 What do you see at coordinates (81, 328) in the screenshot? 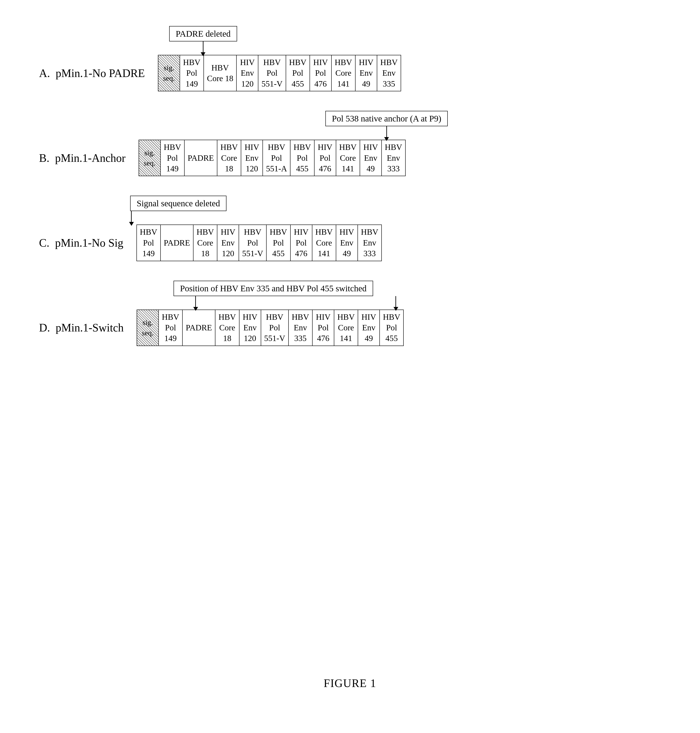
I see `section-d-label: D. pMin.1-Switch` at bounding box center [81, 328].